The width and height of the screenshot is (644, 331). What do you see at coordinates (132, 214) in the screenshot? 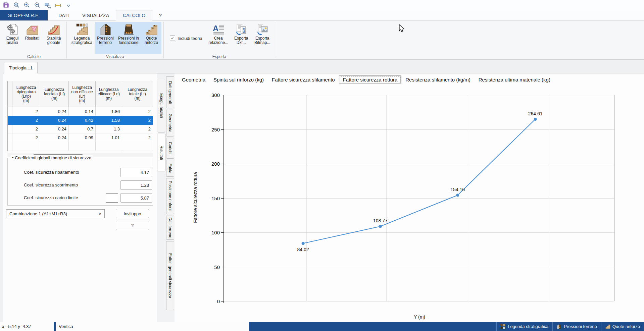
I see `inviluppo-button: Inviluppo` at bounding box center [132, 214].